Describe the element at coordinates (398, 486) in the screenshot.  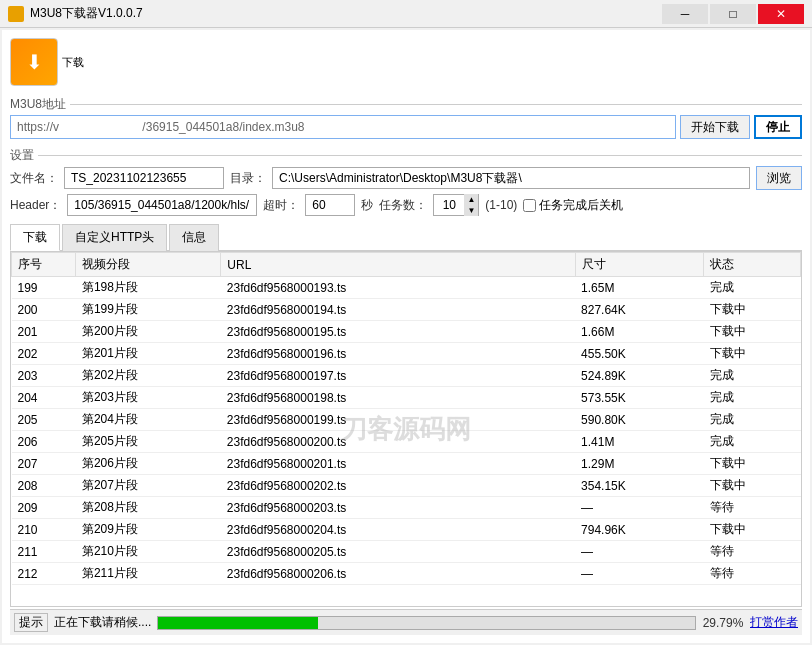
I see `cell-url: 23fd6df9568000202.ts` at that location.